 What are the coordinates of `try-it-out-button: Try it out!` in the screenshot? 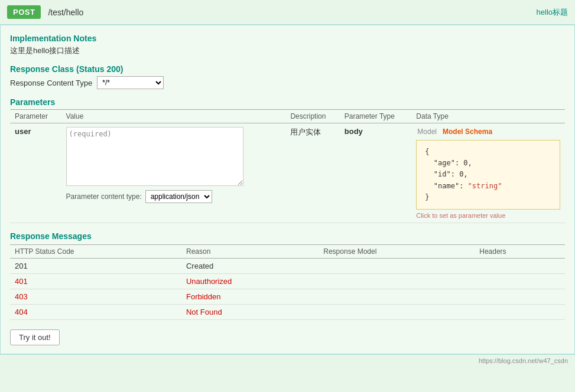 It's located at (35, 338).